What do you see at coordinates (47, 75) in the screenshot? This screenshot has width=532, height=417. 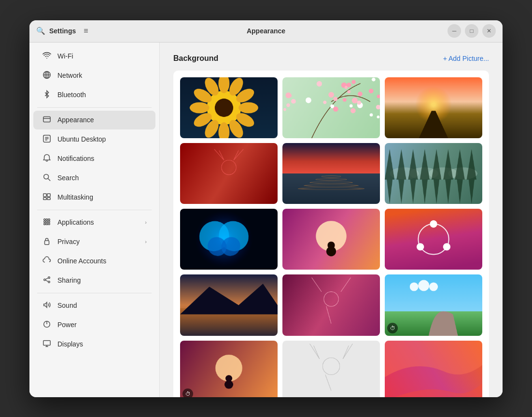 I see `network-icon` at bounding box center [47, 75].